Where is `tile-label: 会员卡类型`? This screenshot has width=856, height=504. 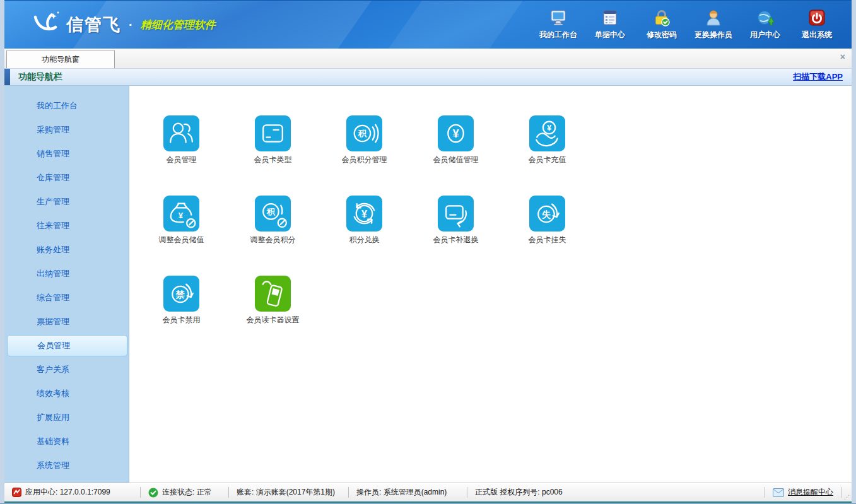 tile-label: 会员卡类型 is located at coordinates (273, 160).